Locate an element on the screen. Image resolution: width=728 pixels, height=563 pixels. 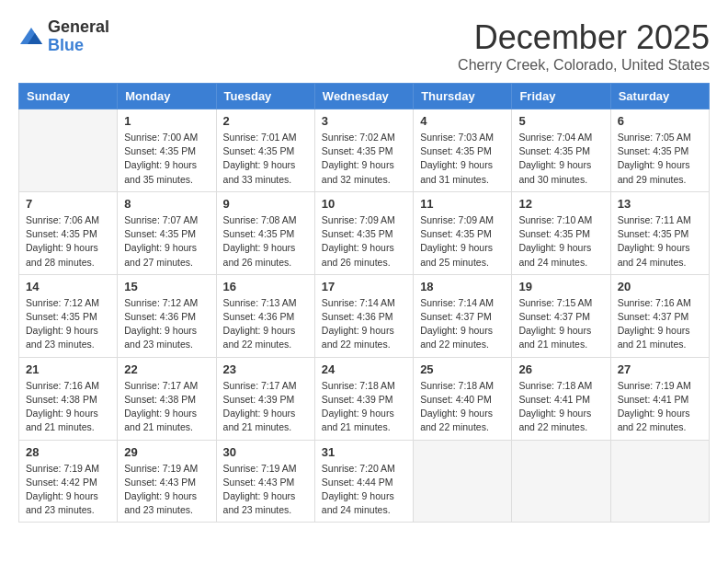
calendar-cell: 1Sunrise: 7:00 AMSunset: 4:35 PMDaylight… is located at coordinates (167, 151).